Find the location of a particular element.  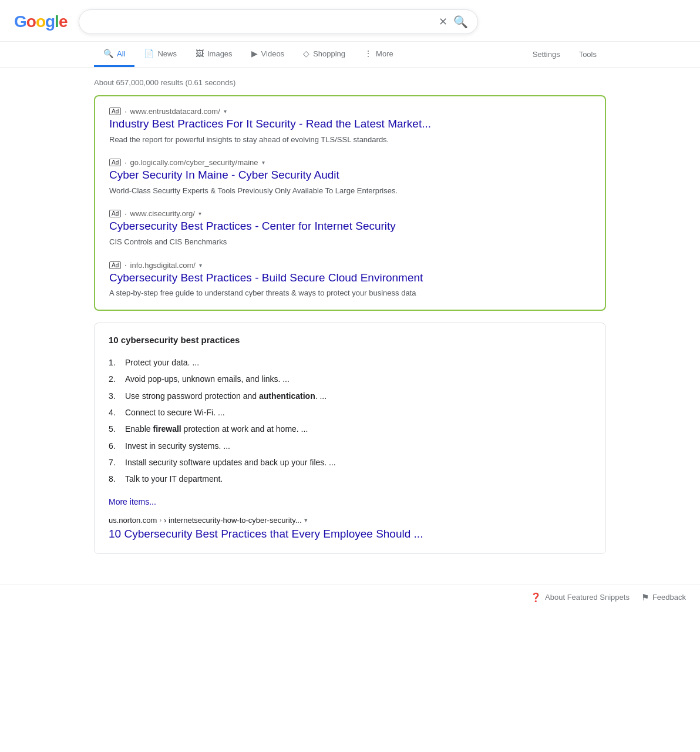

settings-link: Settings is located at coordinates (546, 54).